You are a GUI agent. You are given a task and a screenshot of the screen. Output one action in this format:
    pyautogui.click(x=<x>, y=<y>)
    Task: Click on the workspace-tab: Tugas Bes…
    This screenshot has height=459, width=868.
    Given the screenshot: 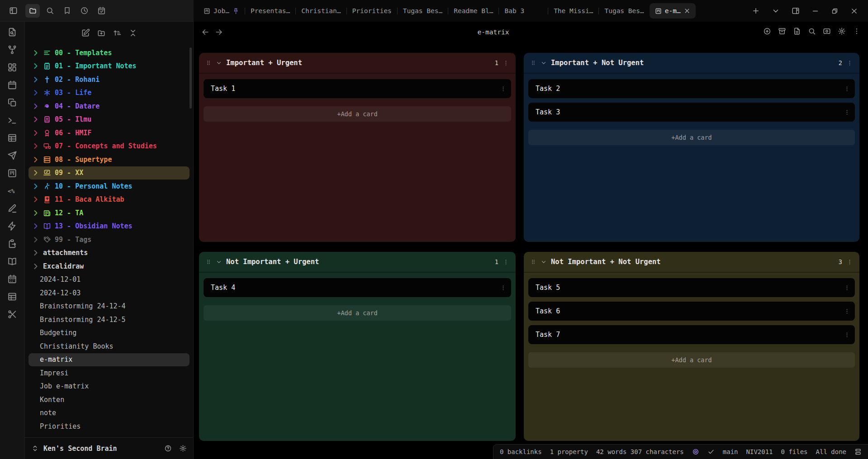 What is the action you would take?
    pyautogui.click(x=422, y=11)
    